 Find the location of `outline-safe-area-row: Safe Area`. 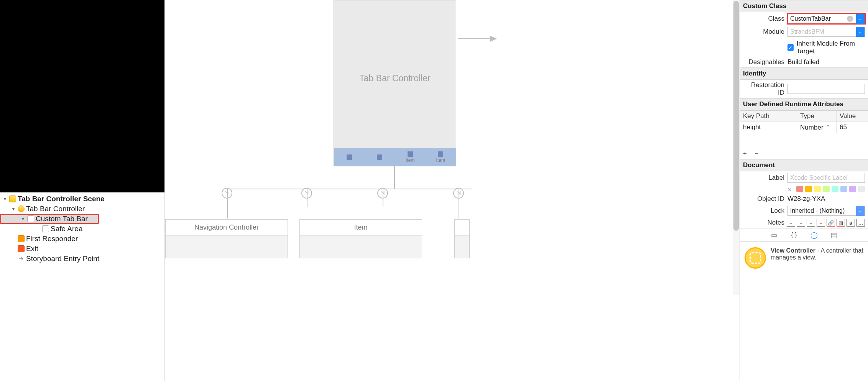

outline-safe-area-row: Safe Area is located at coordinates (82, 229).